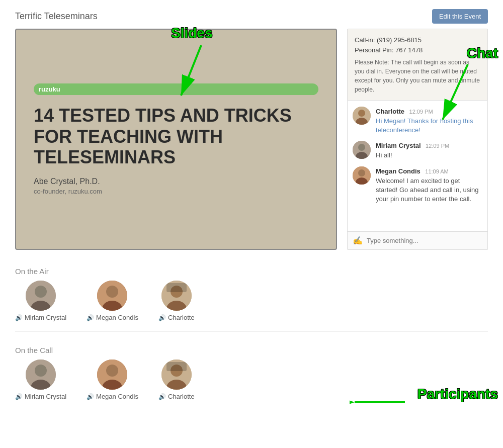 This screenshot has height=448, width=503. What do you see at coordinates (390, 112) in the screenshot?
I see `chat-sender: Charlotte` at bounding box center [390, 112].